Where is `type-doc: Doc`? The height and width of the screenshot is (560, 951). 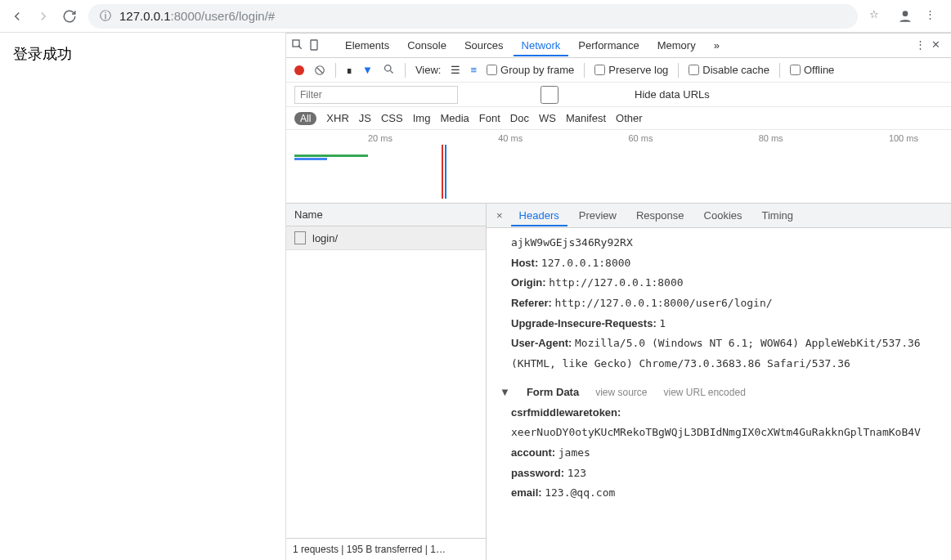 type-doc: Doc is located at coordinates (520, 118).